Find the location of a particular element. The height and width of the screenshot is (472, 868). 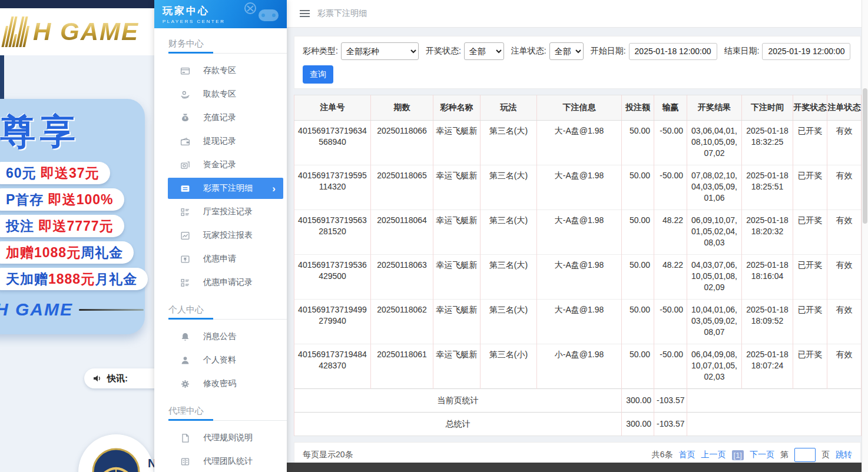

end-date-input is located at coordinates (806, 52).